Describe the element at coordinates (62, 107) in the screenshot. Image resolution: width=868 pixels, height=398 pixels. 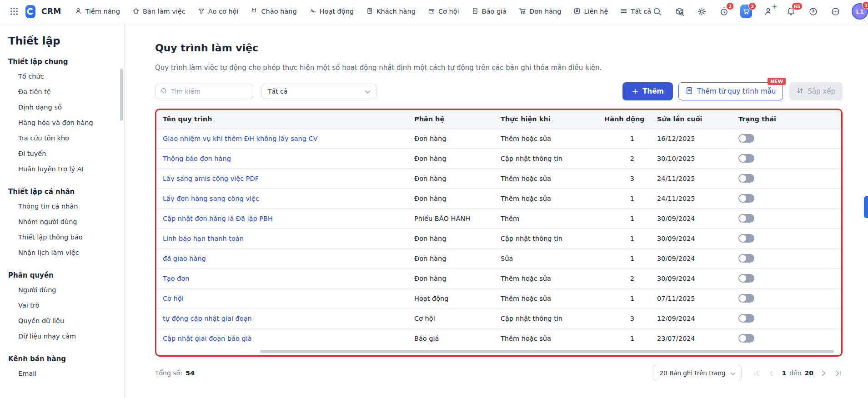
I see `sidebar-item: Định dạng số` at that location.